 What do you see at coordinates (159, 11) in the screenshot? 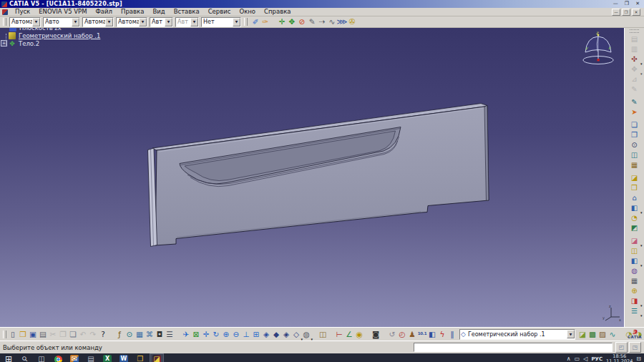
I see `menu-item: Вид` at bounding box center [159, 11].